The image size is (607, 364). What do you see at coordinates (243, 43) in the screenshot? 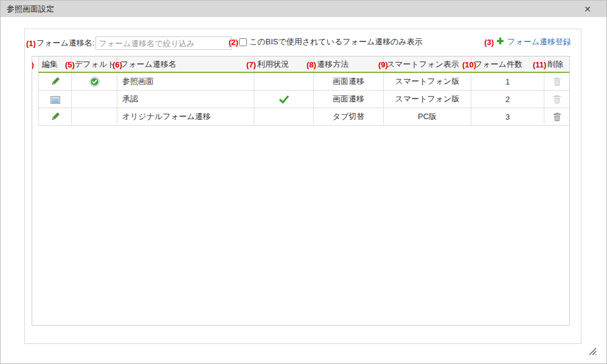
I see `bis-scope-checkbox` at bounding box center [243, 43].